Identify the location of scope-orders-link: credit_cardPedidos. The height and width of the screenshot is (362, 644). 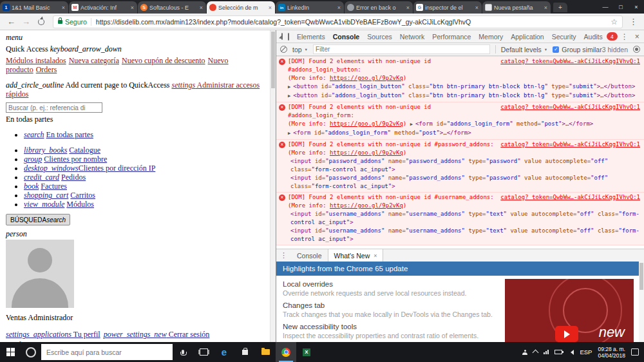
(55, 177).